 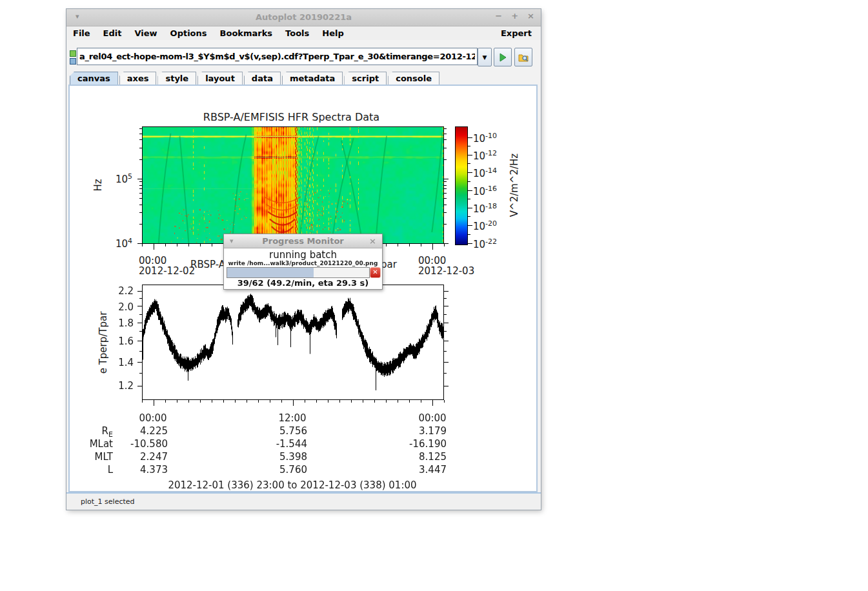 What do you see at coordinates (312, 78) in the screenshot?
I see `tab-metadata: metadata` at bounding box center [312, 78].